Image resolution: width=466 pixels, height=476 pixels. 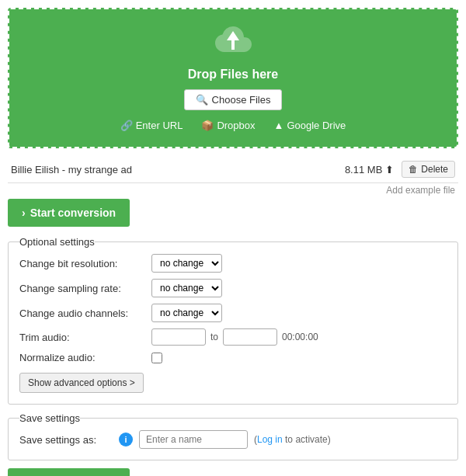 I want to click on start-conversion-button-bottom: › Start conversion, so click(x=68, y=472).